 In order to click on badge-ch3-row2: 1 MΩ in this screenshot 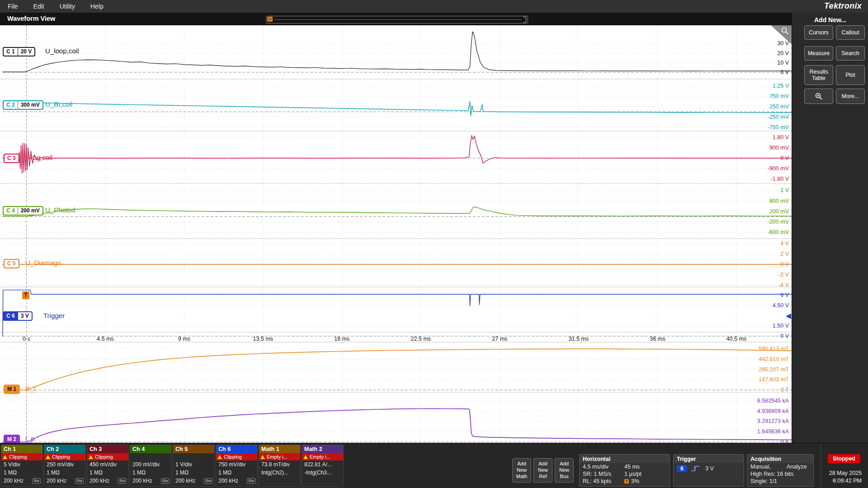, I will do `click(108, 473)`.